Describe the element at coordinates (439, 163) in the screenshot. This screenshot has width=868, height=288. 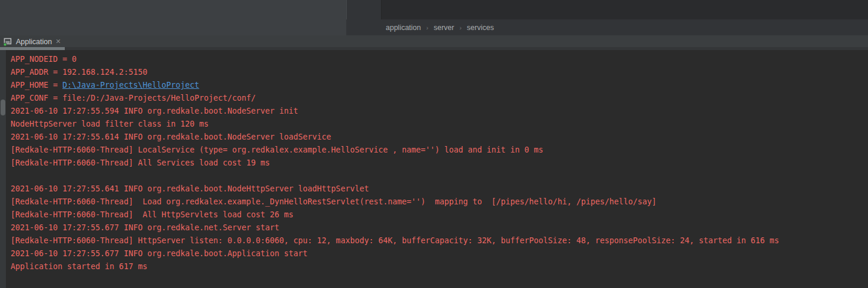
I see `log-line: [Redkale-HTTP:6060-Thread] All Services …` at that location.